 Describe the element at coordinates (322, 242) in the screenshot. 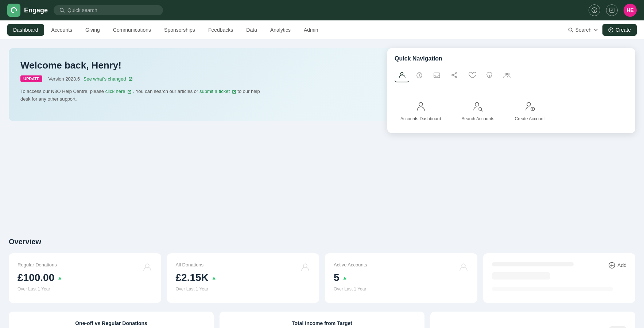

I see `overview-title: Overview` at that location.